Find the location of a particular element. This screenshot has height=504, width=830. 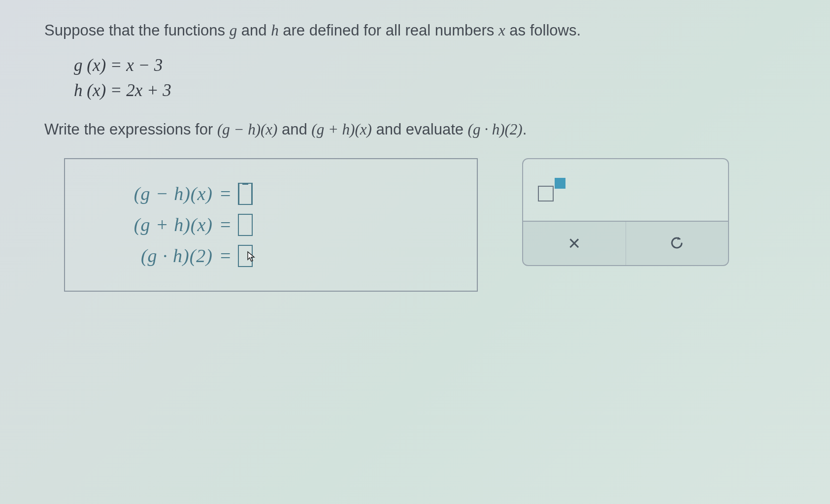

function-definitions: g (x) = x − 3 h (x) = 2x + 3 is located at coordinates (430, 78).